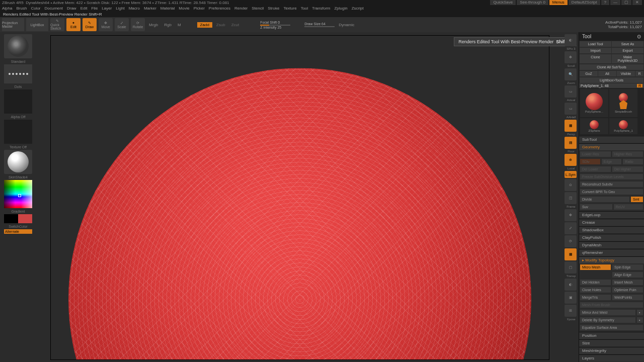  What do you see at coordinates (571, 160) in the screenshot?
I see `local-button: ⊕` at bounding box center [571, 160].